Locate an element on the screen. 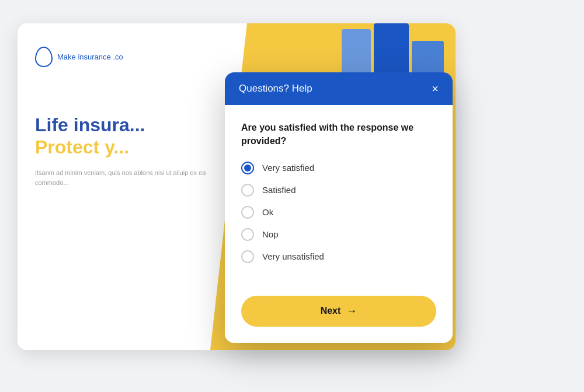 The width and height of the screenshot is (584, 392). next-button: Next → is located at coordinates (339, 312).